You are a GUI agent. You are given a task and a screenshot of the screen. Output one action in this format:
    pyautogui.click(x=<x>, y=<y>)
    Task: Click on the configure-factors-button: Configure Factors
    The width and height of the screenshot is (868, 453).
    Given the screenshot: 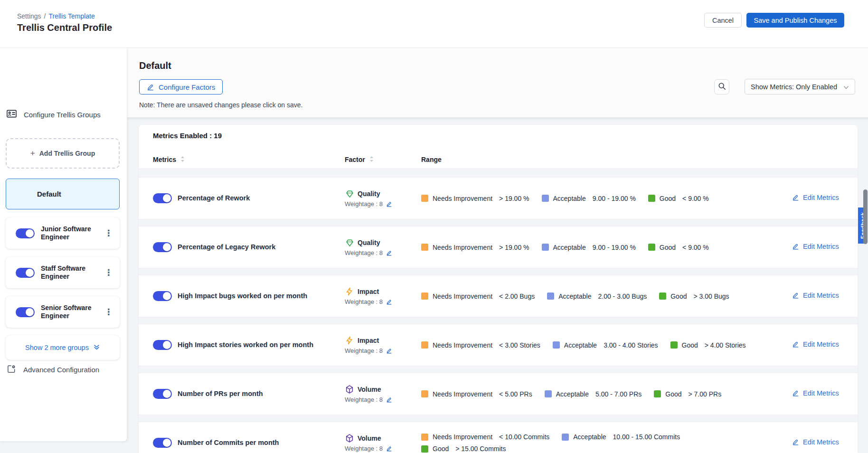 What is the action you would take?
    pyautogui.click(x=181, y=87)
    